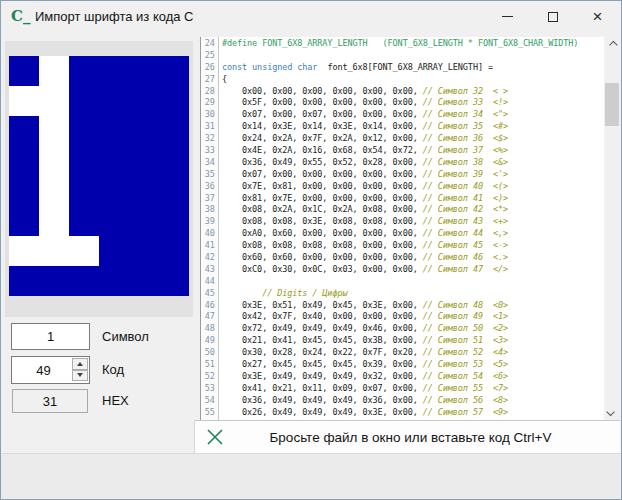  I want to click on code-line: 0x60, 0x60, 0x00, 0x00, 0x00, 0x00, // С…, so click(413, 258).